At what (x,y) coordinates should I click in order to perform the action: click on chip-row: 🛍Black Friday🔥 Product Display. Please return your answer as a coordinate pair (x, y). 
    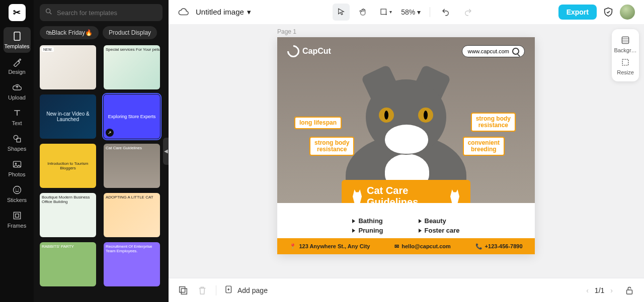
    Looking at the image, I should click on (101, 33).